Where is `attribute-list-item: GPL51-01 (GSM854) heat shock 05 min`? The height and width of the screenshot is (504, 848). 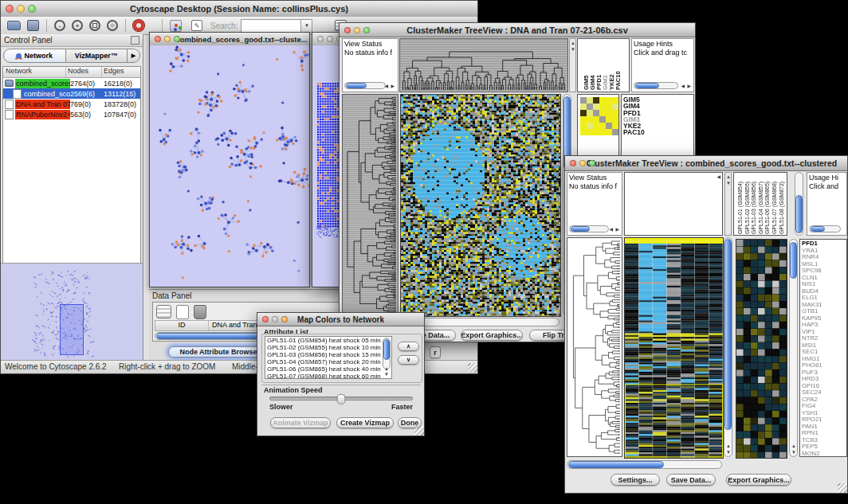
attribute-list-item: GPL51-01 (GSM854) heat shock 05 min is located at coordinates (329, 341).